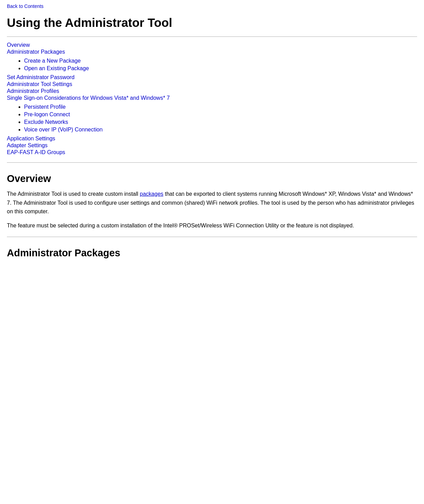 The width and height of the screenshot is (424, 504). I want to click on overview-heading: Overview, so click(212, 179).